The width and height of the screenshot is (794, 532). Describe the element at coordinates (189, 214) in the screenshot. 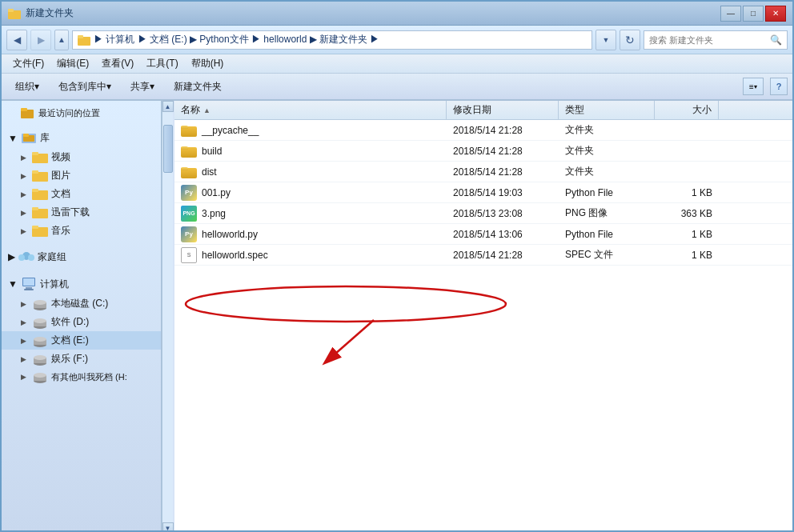

I see `png-file-icon: PNG` at that location.